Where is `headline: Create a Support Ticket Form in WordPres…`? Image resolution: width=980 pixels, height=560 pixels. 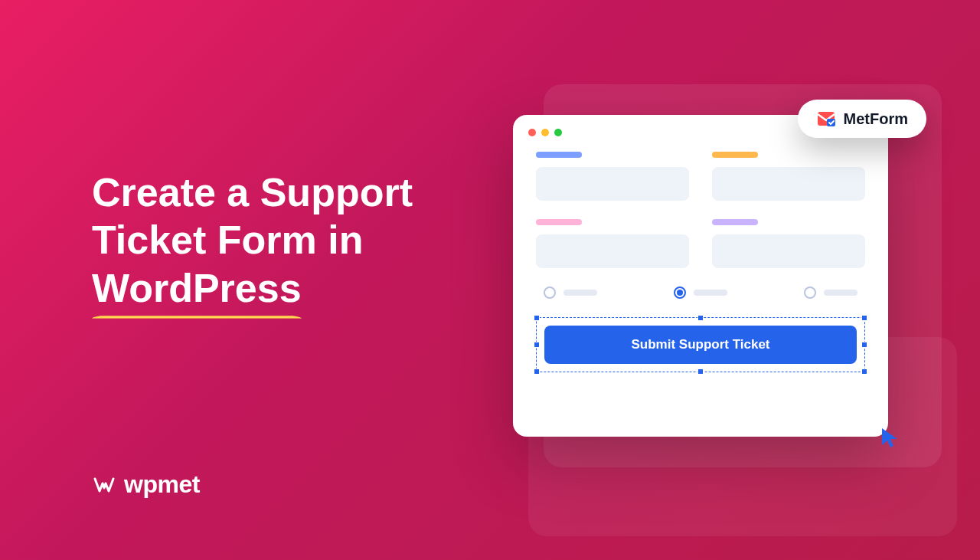 headline: Create a Support Ticket Form in WordPres… is located at coordinates (253, 241).